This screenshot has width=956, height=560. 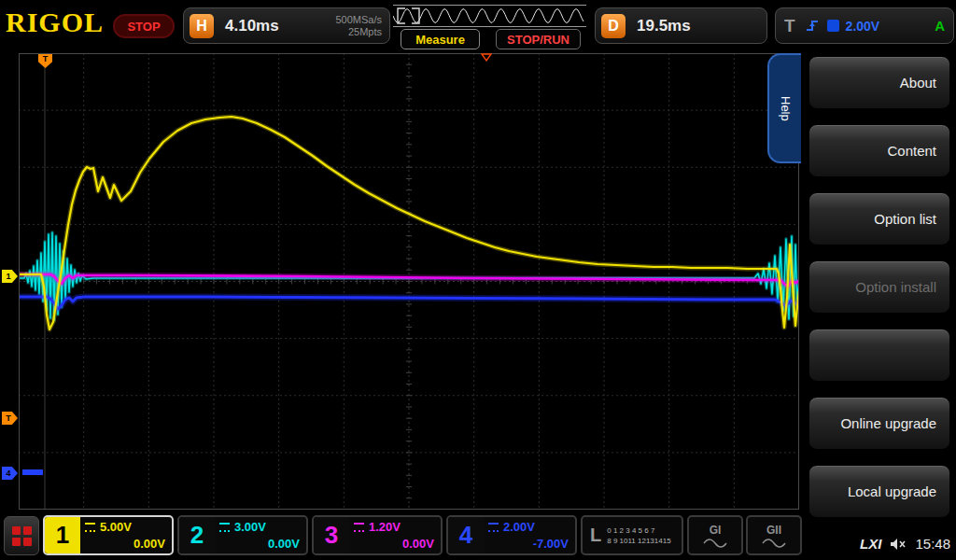 What do you see at coordinates (197, 536) in the screenshot?
I see `channel-2-number: 2` at bounding box center [197, 536].